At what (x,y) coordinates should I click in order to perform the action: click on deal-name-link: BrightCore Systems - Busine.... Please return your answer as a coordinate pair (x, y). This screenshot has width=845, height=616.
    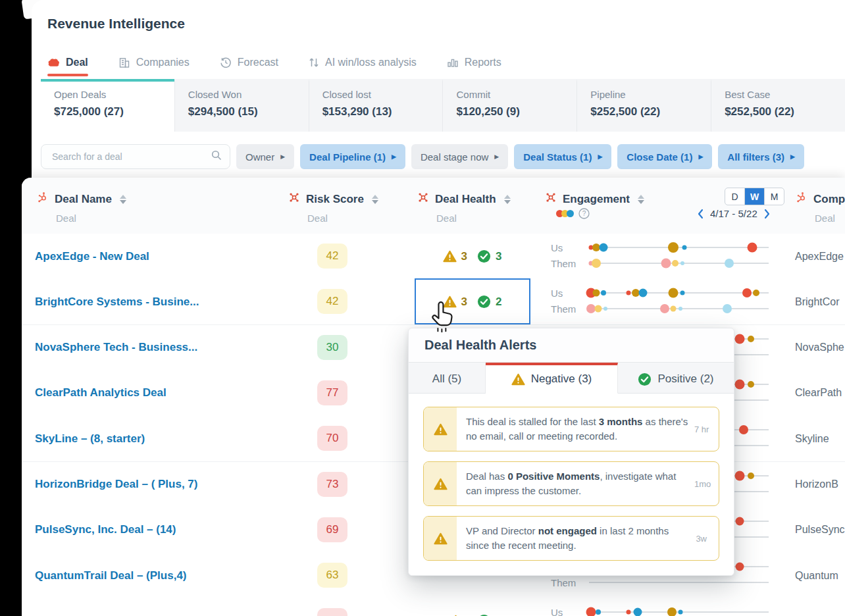
    Looking at the image, I should click on (117, 302).